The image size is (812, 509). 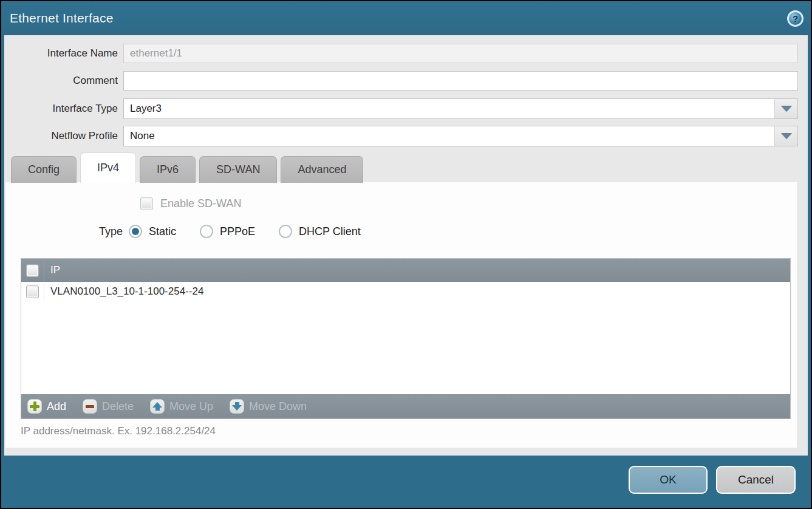 I want to click on tab-ipv6: IPv6, so click(x=168, y=169).